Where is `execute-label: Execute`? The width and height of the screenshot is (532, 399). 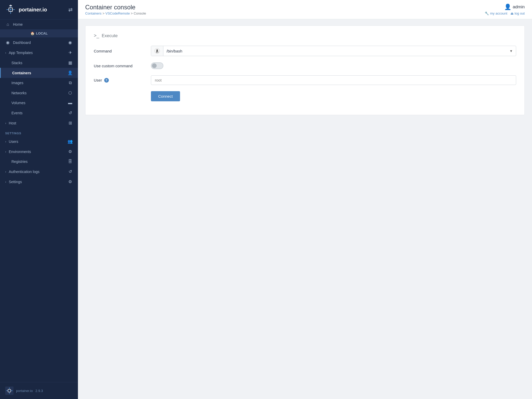 execute-label: Execute is located at coordinates (110, 36).